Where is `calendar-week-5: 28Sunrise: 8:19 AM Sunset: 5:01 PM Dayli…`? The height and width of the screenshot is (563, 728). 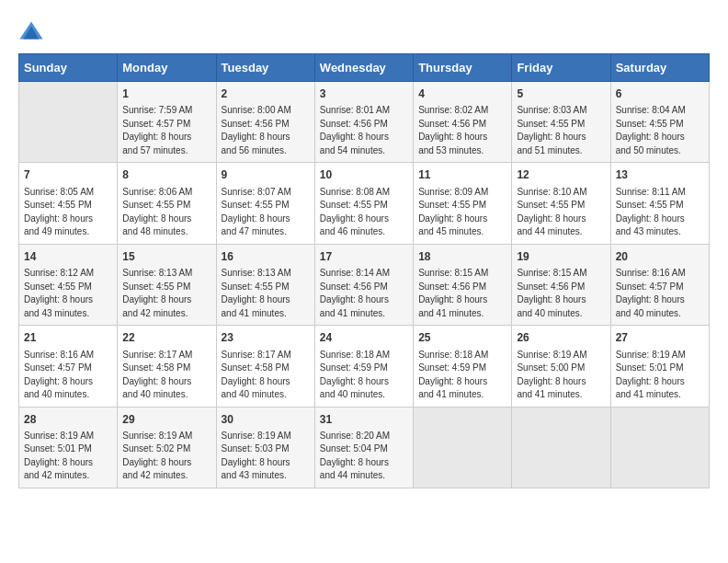
calendar-week-5: 28Sunrise: 8:19 AM Sunset: 5:01 PM Dayli… is located at coordinates (364, 447).